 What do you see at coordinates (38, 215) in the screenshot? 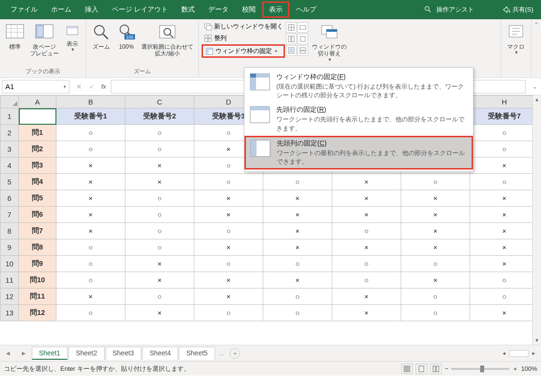
I see `cell: 問6` at bounding box center [38, 215].